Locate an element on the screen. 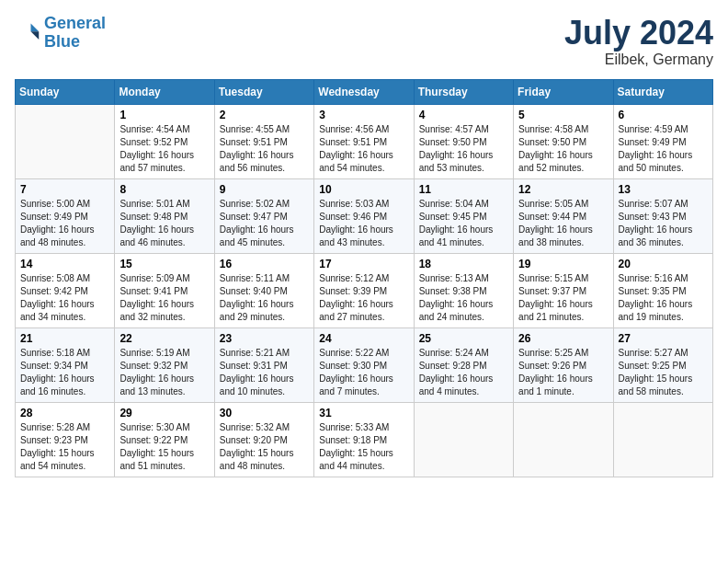 The height and width of the screenshot is (563, 728). day-content: Sunrise: 5:22 AM Sunset: 9:30 PM Dayligh… is located at coordinates (364, 373).